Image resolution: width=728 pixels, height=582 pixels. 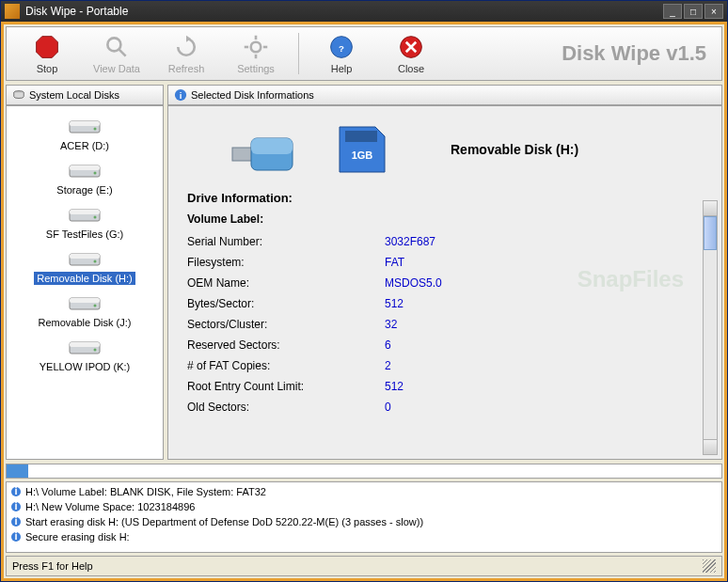 I want to click on log-line: iH:\ Volume Label: BLANK DISK, File Syst…, so click(x=364, y=492).